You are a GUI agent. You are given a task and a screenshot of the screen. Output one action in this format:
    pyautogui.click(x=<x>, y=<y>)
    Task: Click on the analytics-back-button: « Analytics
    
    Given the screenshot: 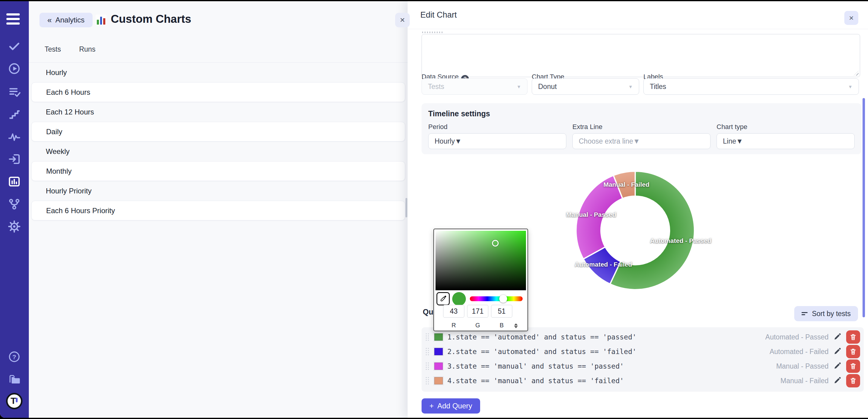 What is the action you would take?
    pyautogui.click(x=66, y=20)
    